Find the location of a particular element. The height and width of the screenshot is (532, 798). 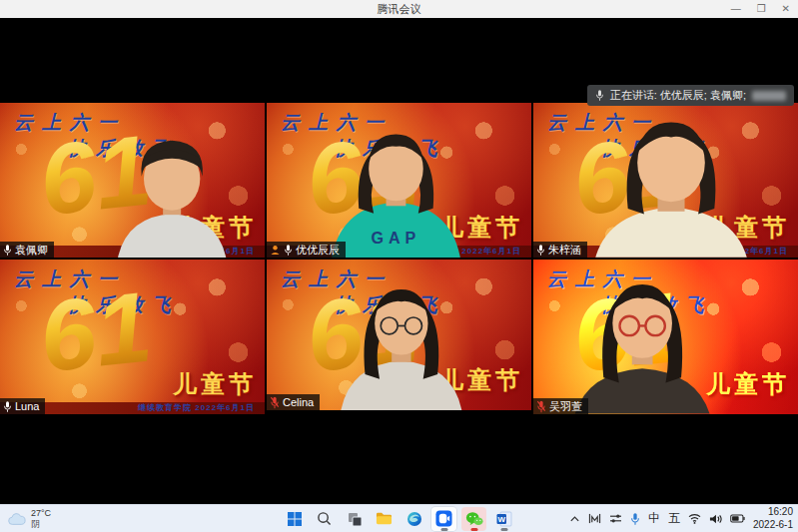

ime-layout-indicator: 五 is located at coordinates (674, 519).